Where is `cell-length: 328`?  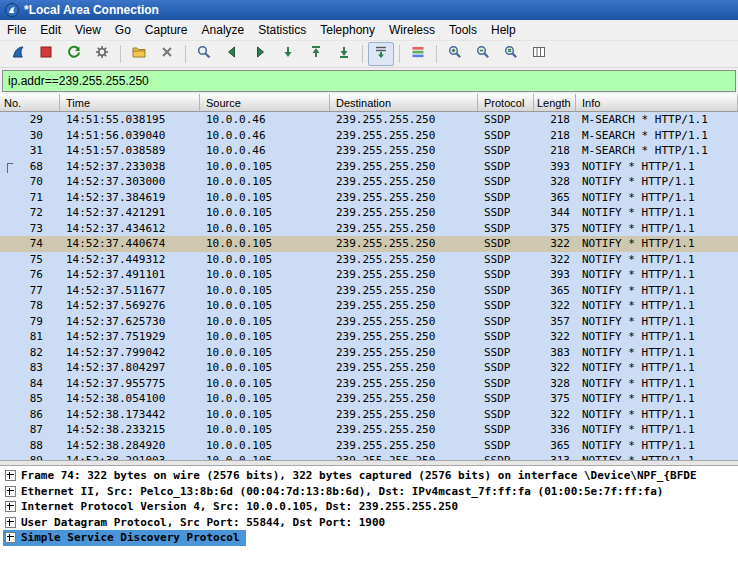
cell-length: 328 is located at coordinates (555, 182).